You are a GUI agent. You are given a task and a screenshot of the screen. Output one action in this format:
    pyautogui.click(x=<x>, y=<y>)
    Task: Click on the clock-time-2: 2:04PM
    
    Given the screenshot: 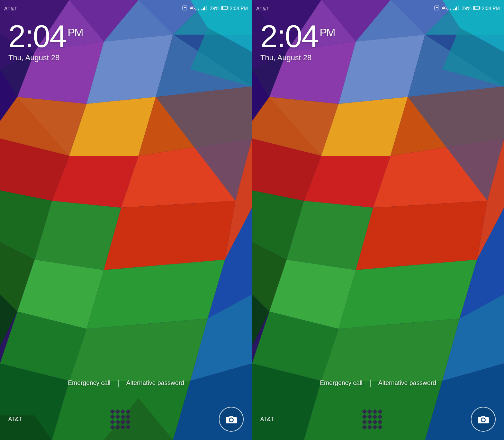 What is the action you would take?
    pyautogui.click(x=298, y=36)
    